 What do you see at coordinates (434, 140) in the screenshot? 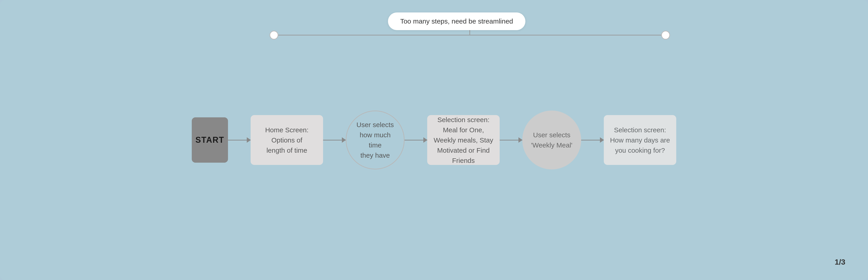
I see `flow-container: START Home Screen: Options of length of …` at bounding box center [434, 140].